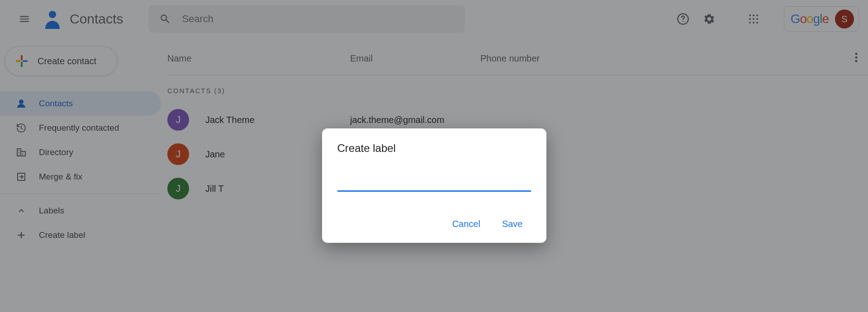 The image size is (868, 312). Describe the element at coordinates (434, 183) in the screenshot. I see `label-name-input` at that location.